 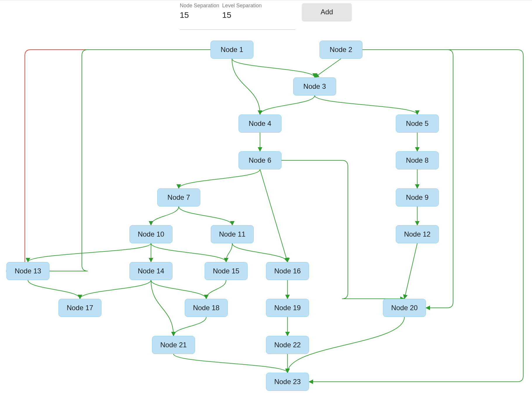 I want to click on edge-n15-n18, so click(x=216, y=289).